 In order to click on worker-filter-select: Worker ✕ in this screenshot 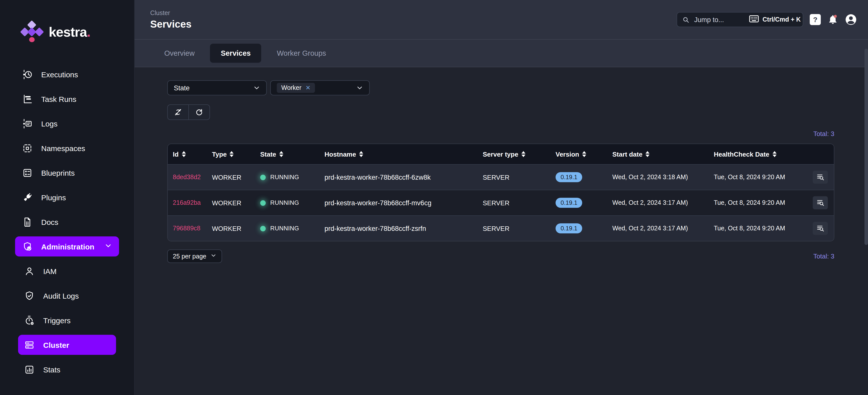, I will do `click(320, 88)`.